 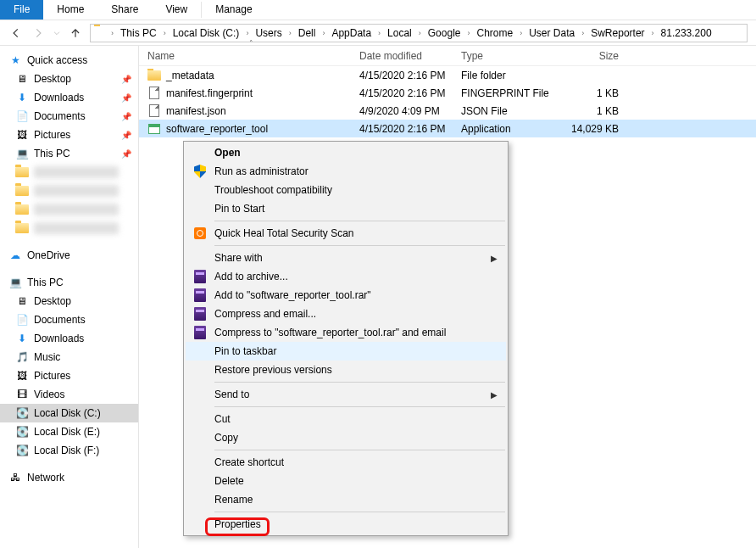 I want to click on tab-file: File, so click(x=22, y=10).